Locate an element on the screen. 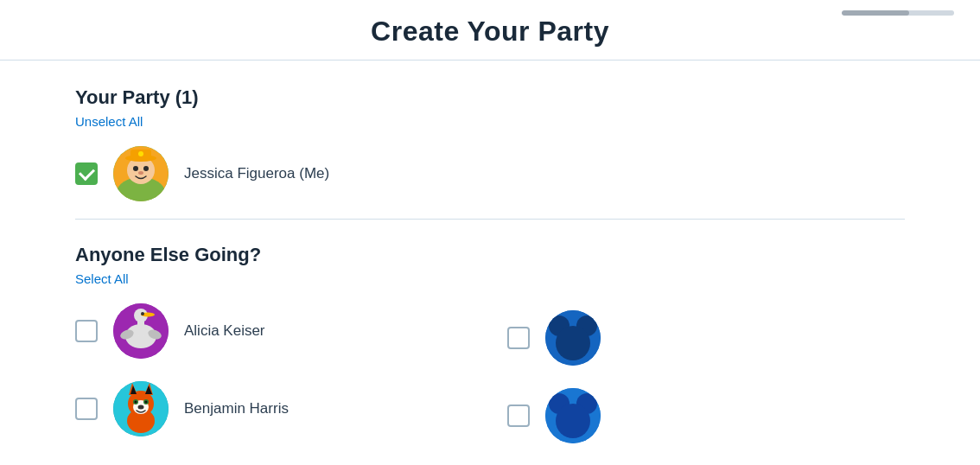  page-title: Create Your Party is located at coordinates (490, 31).